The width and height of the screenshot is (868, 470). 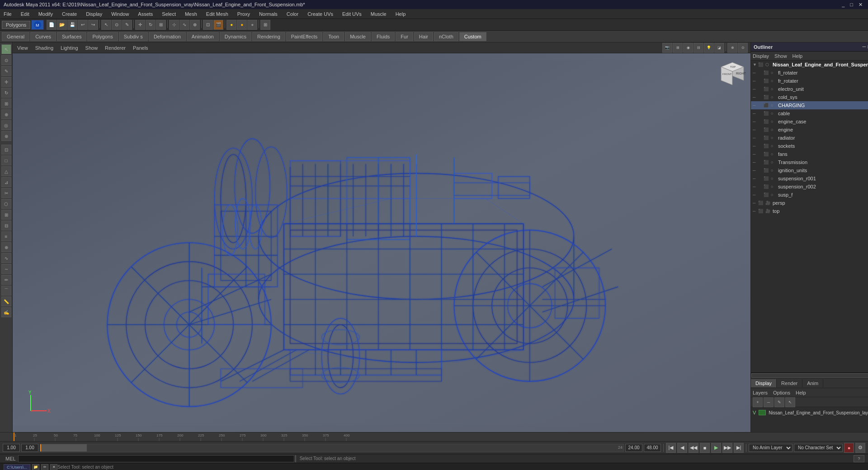 I want to click on vp-icon-isolate: ⊕, so click(x=732, y=48).